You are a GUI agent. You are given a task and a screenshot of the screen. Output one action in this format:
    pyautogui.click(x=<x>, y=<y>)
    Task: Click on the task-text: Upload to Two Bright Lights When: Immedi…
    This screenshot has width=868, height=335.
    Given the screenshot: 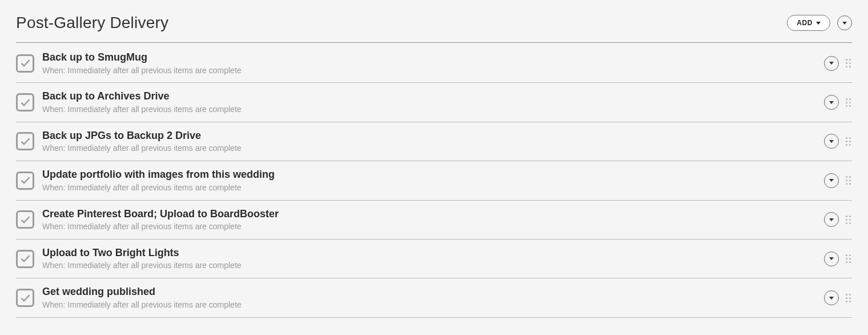 What is the action you would take?
    pyautogui.click(x=429, y=258)
    